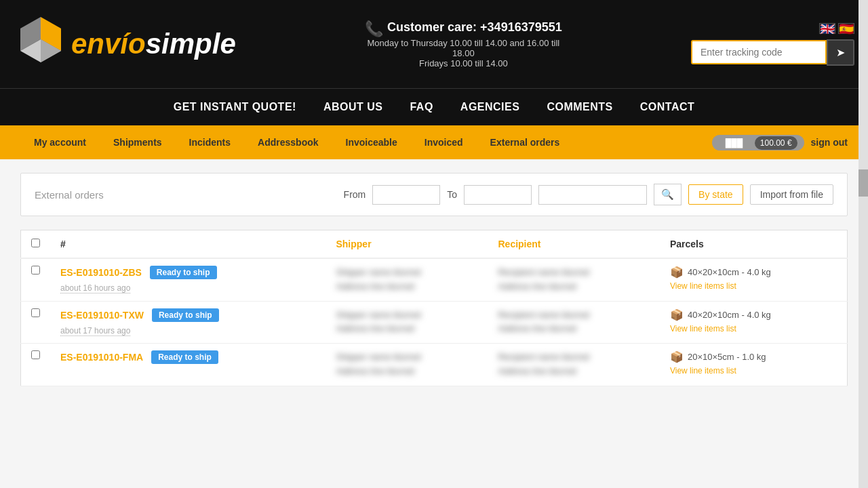 Image resolution: width=868 pixels, height=488 pixels. What do you see at coordinates (464, 64) in the screenshot?
I see `hours-line3: Fridays 10.00 till 14.00` at bounding box center [464, 64].